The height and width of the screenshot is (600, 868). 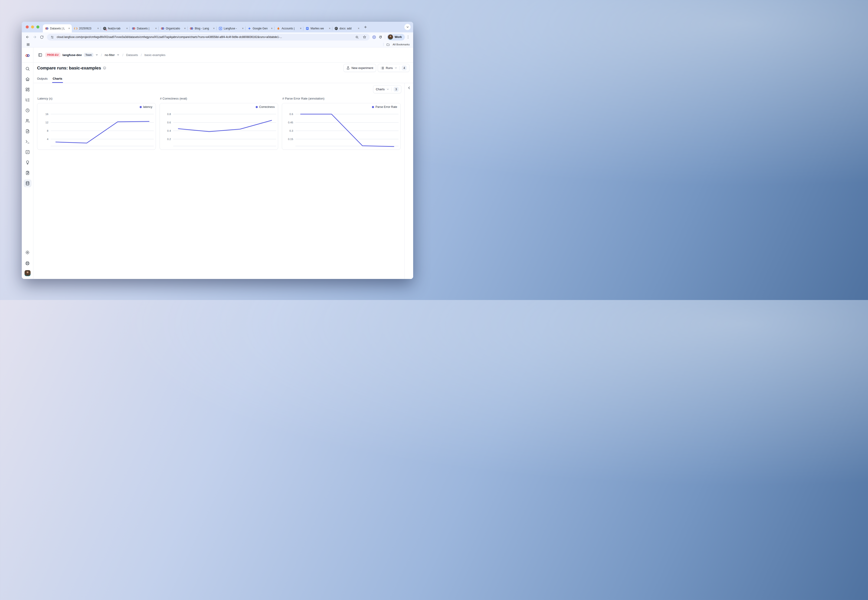 What do you see at coordinates (223, 55) in the screenshot?
I see `breadcrumb: PROD-EU langfuse-dev Team / no-filter / …` at bounding box center [223, 55].